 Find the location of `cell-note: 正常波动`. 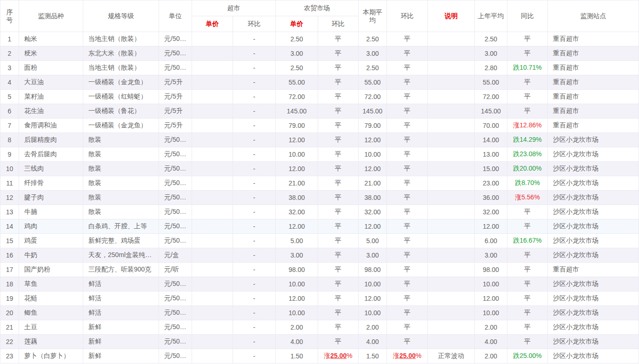

cell-note: 正常波动 is located at coordinates (451, 356).